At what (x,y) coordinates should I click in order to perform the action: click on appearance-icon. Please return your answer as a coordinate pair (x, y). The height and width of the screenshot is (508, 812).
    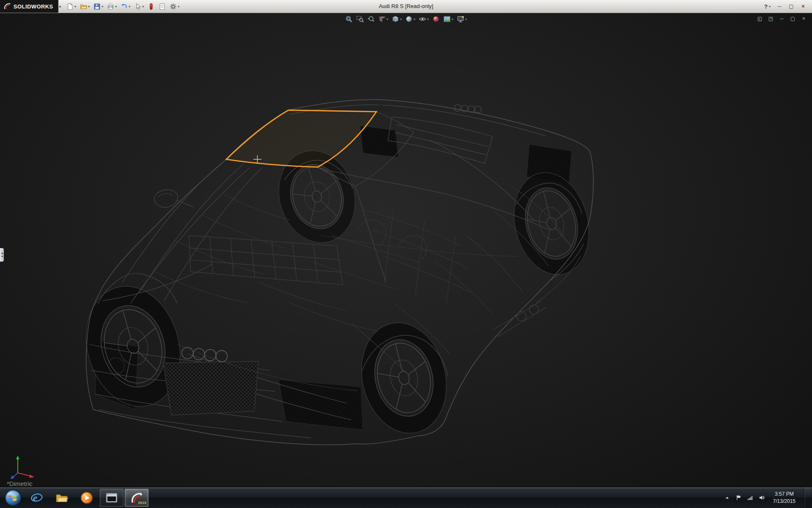
    Looking at the image, I should click on (436, 19).